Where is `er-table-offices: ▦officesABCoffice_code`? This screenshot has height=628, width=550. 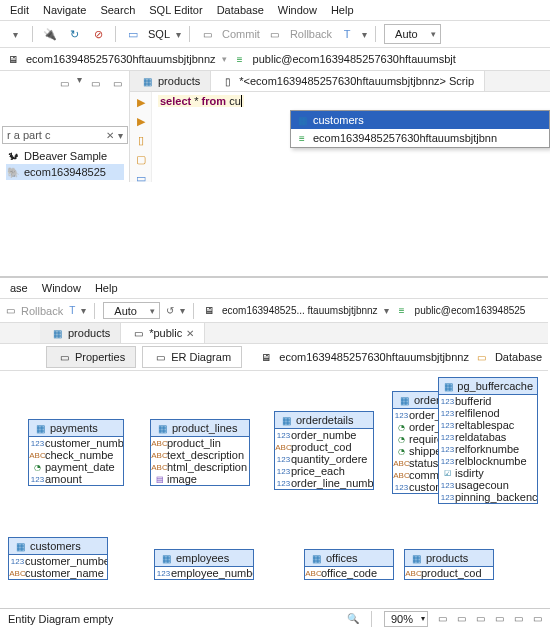 er-table-offices: ▦officesABCoffice_code is located at coordinates (349, 564).